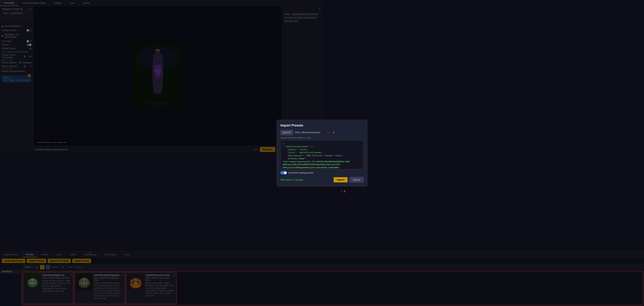 This screenshot has width=644, height=306. I want to click on import-presets-modal: Import Presets ← 3 选择文件 SDXL.Official.Pr…, so click(300, 137).